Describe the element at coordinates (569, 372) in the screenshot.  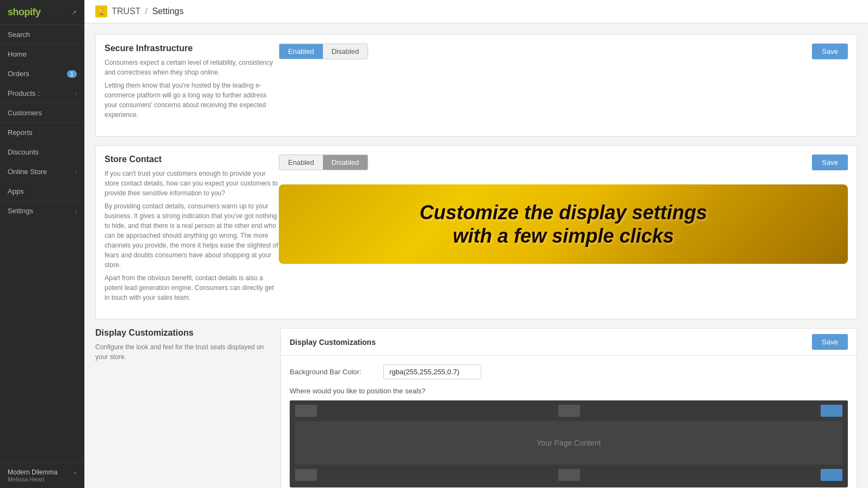
I see `background-color-row: Background Bar Color:` at that location.